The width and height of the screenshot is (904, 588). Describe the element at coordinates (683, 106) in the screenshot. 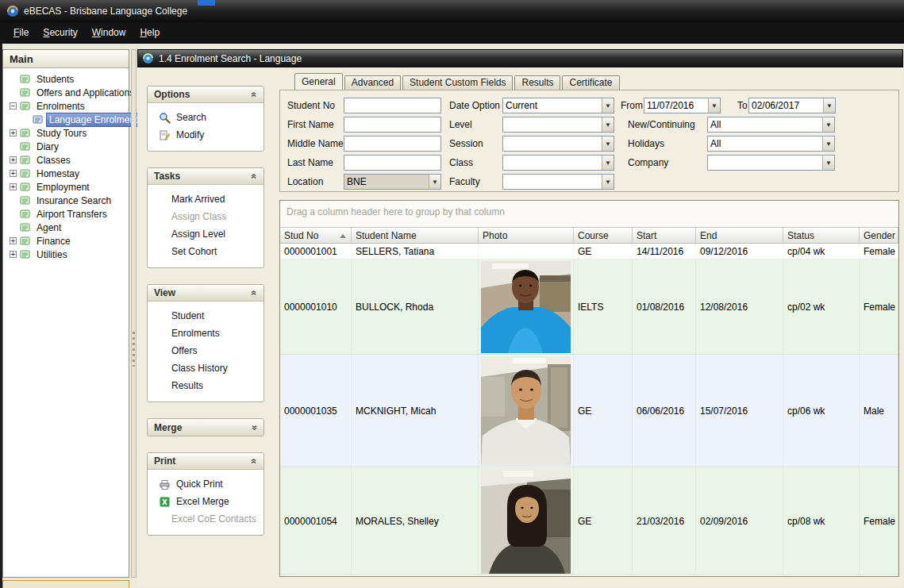

I see `from-date-picker: 11/07/2016` at that location.